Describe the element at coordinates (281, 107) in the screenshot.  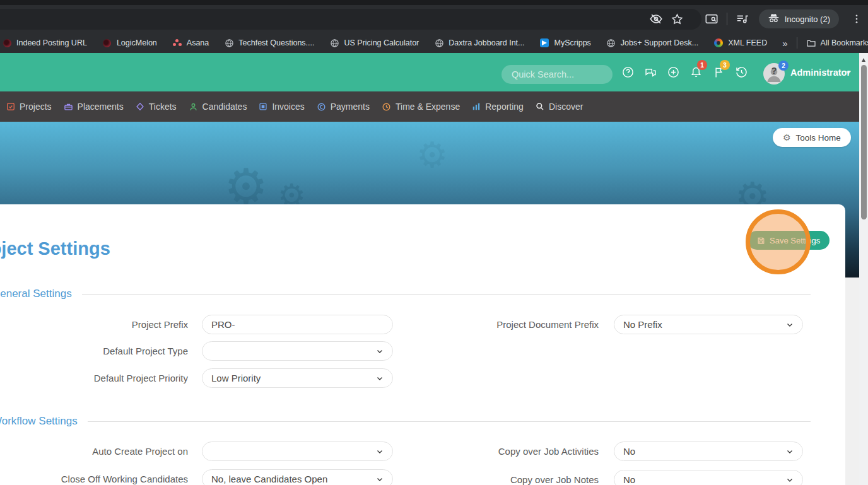
I see `nav-item-invoices: Invoices` at that location.